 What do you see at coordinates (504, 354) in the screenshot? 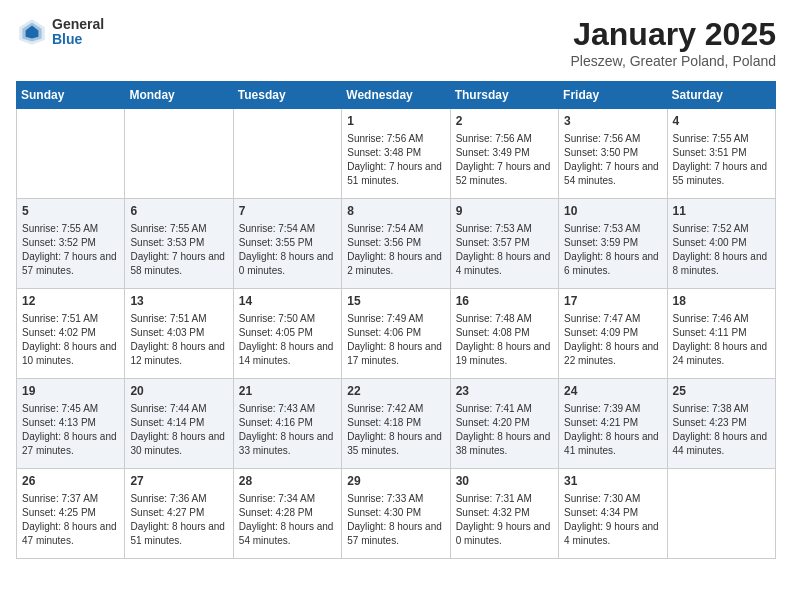
I see `day-daylight: Daylight: 8 hours and 19 minutes.` at bounding box center [504, 354].